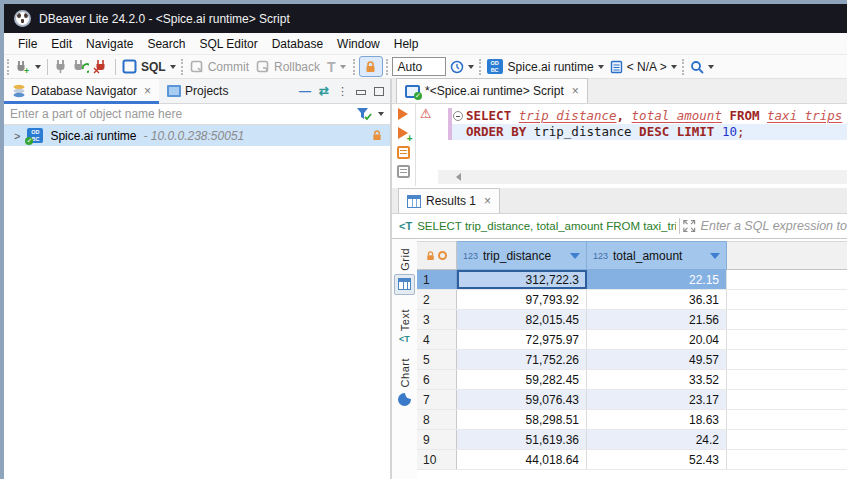  What do you see at coordinates (404, 272) in the screenshot?
I see `presentation-grid: Grid` at bounding box center [404, 272].